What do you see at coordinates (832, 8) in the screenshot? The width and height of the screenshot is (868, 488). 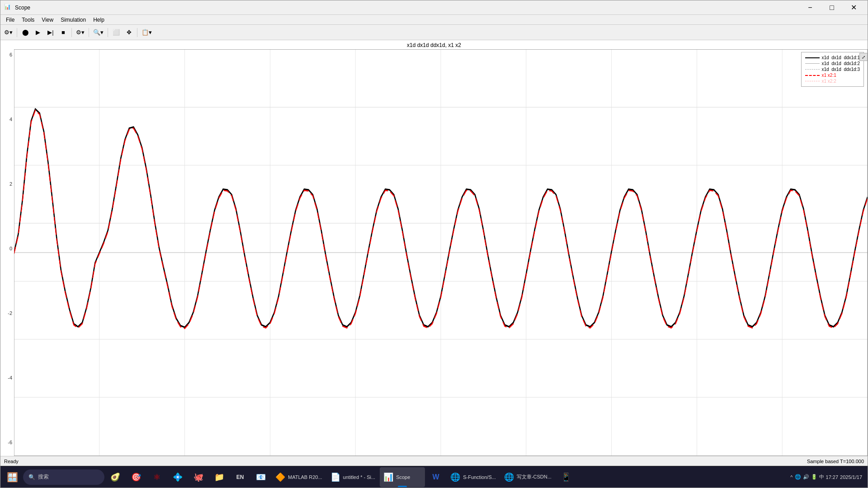 I see `maximize-button: □` at bounding box center [832, 8].